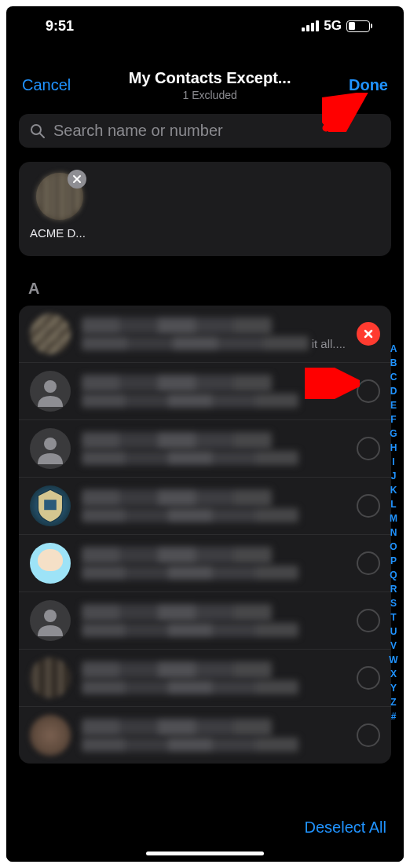  Describe the element at coordinates (60, 233) in the screenshot. I see `chip-label: ACME D...` at that location.